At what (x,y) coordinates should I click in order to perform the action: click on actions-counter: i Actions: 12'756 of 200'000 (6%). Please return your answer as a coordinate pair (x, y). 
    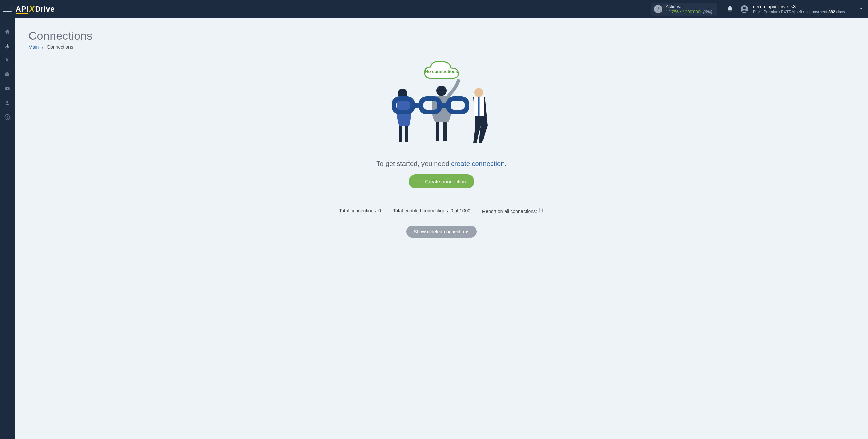
    Looking at the image, I should click on (684, 9).